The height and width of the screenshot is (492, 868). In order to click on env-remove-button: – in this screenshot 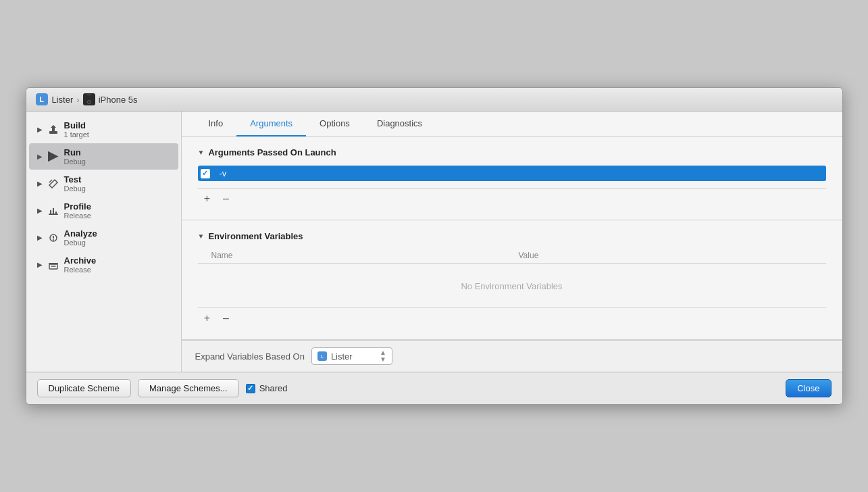, I will do `click(226, 318)`.